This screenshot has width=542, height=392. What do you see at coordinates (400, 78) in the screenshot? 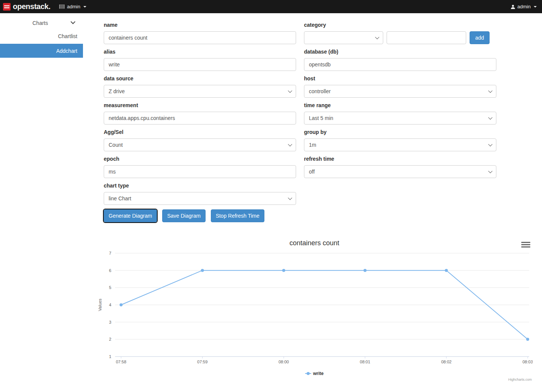
I see `host-label: host` at bounding box center [400, 78].